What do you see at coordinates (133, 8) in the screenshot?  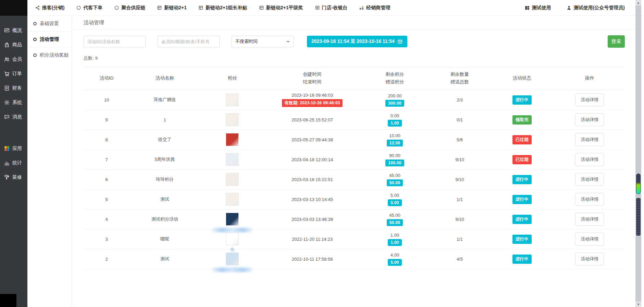 I see `top-nav-label: 聚合供应链` at bounding box center [133, 8].